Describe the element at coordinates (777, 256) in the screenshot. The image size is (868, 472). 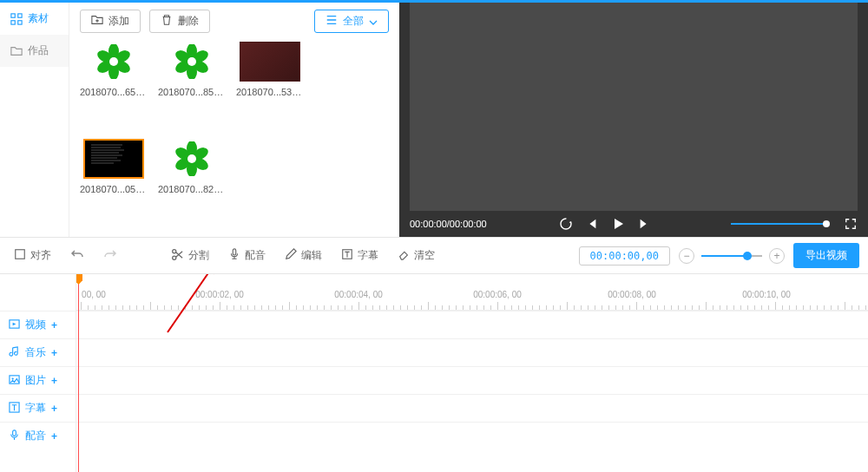
I see `zoom-in-button: +` at that location.